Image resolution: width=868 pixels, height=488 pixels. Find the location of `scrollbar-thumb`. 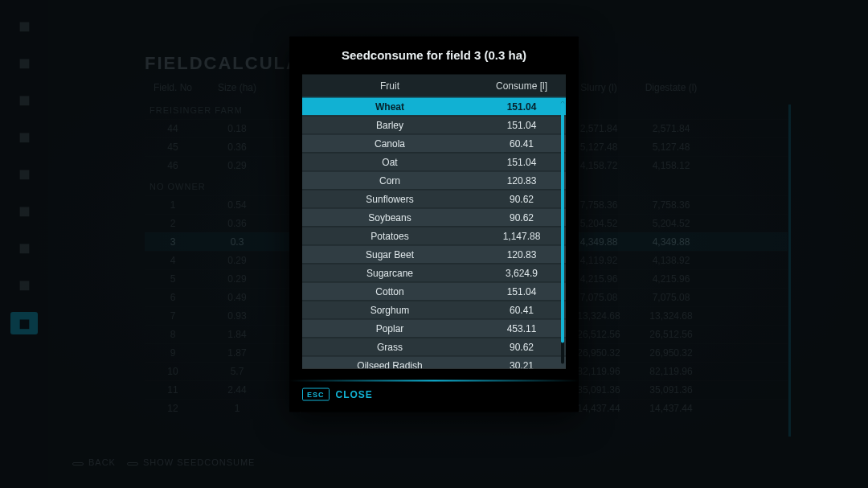

scrollbar-thumb is located at coordinates (563, 223).